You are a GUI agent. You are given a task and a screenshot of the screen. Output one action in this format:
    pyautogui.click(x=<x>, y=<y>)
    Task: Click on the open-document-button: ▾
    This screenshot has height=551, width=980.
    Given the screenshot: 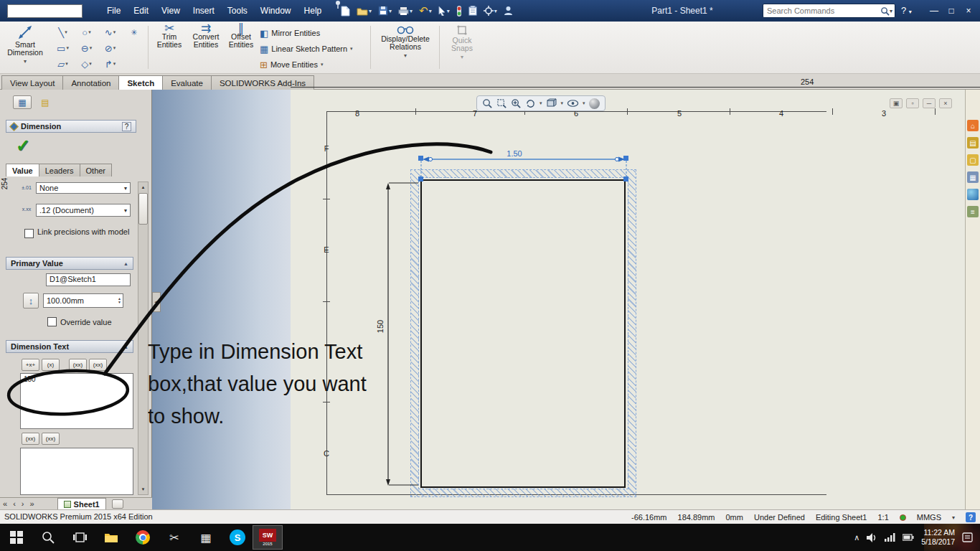 What is the action you would take?
    pyautogui.click(x=364, y=11)
    